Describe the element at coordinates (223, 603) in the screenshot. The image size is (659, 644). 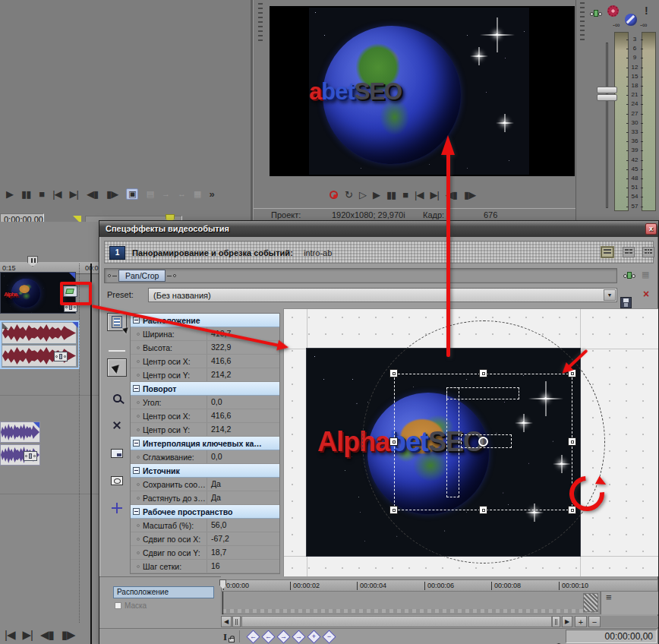
I see `keyframe-playhead` at that location.